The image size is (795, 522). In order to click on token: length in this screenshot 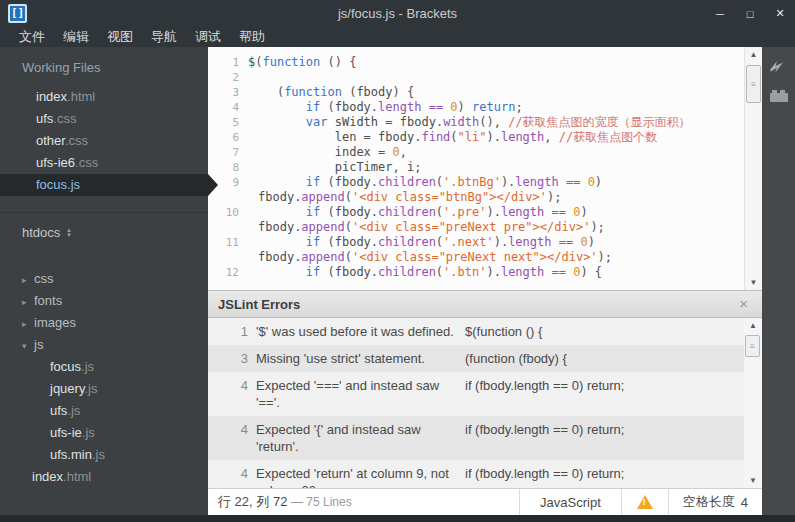, I will do `click(522, 272)`.